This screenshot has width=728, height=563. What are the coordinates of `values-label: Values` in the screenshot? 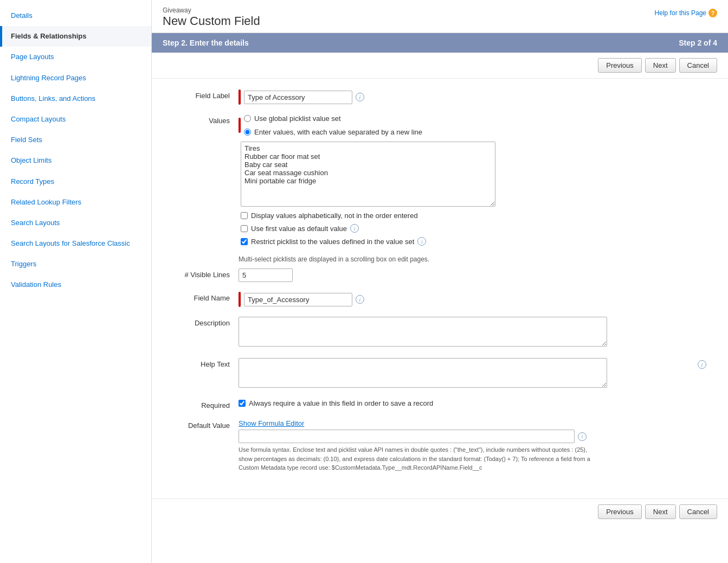 It's located at (201, 119).